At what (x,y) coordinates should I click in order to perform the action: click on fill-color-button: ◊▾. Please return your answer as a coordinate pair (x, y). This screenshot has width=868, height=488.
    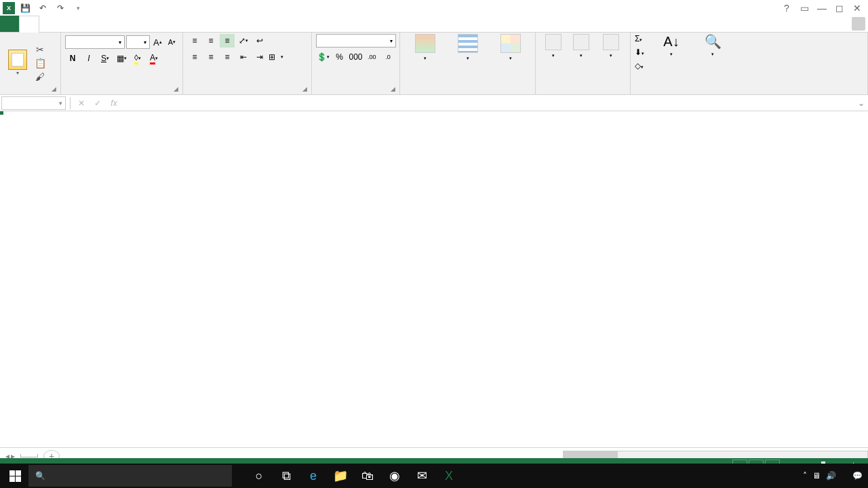
    Looking at the image, I should click on (138, 58).